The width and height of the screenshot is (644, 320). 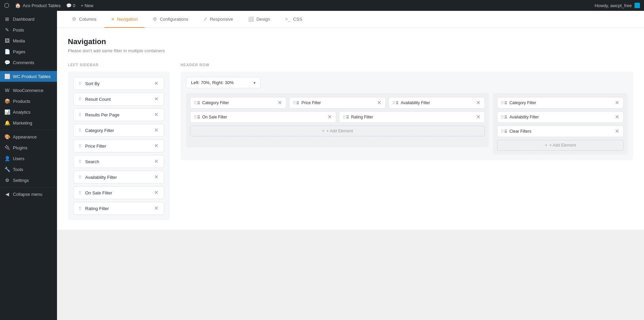 I want to click on wc-product-tables-icon: ⬜, so click(x=7, y=76).